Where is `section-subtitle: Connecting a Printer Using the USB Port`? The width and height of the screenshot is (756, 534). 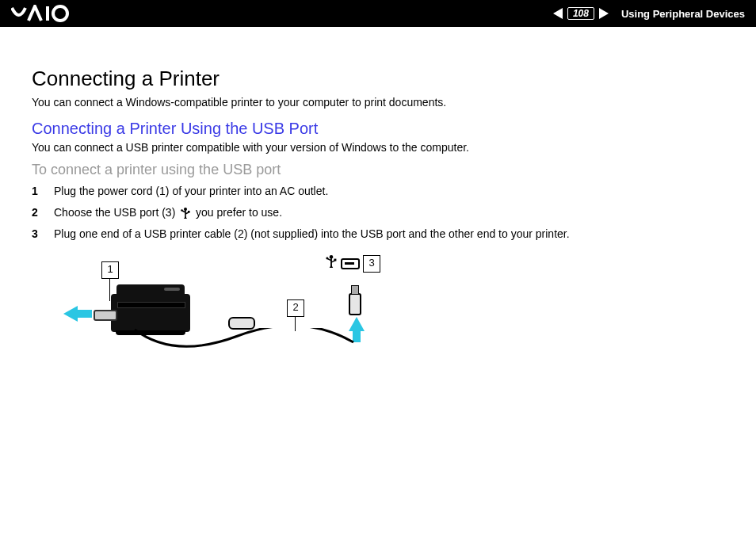 section-subtitle: Connecting a Printer Using the USB Port is located at coordinates (378, 128).